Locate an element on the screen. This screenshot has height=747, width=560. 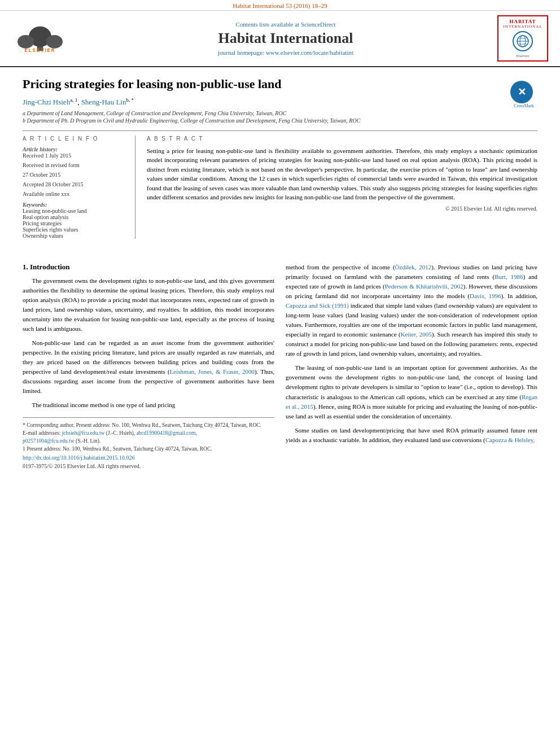
footnote-email: E-mail addresses: jchsieh@fcu.edu.tw (J.… is located at coordinates (148, 437).